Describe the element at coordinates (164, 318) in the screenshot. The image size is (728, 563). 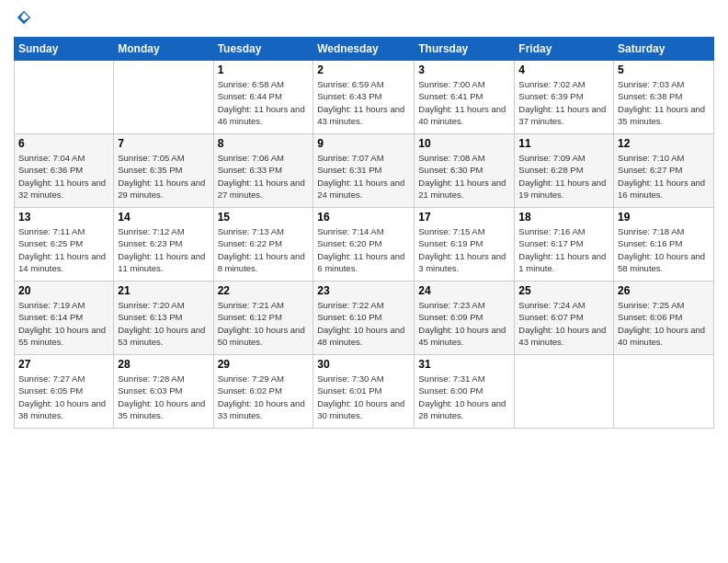
I see `calendar-cell: 21Sunrise: 7:20 AM Sunset: 6:13 PM Dayli…` at that location.